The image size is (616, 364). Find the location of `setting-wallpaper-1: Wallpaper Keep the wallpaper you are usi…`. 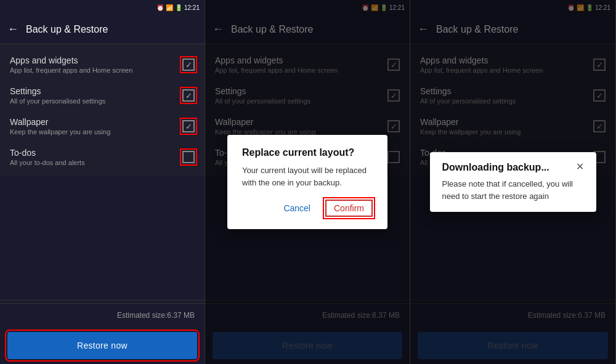

setting-wallpaper-1: Wallpaper Keep the wallpaper you are usi… is located at coordinates (102, 126).